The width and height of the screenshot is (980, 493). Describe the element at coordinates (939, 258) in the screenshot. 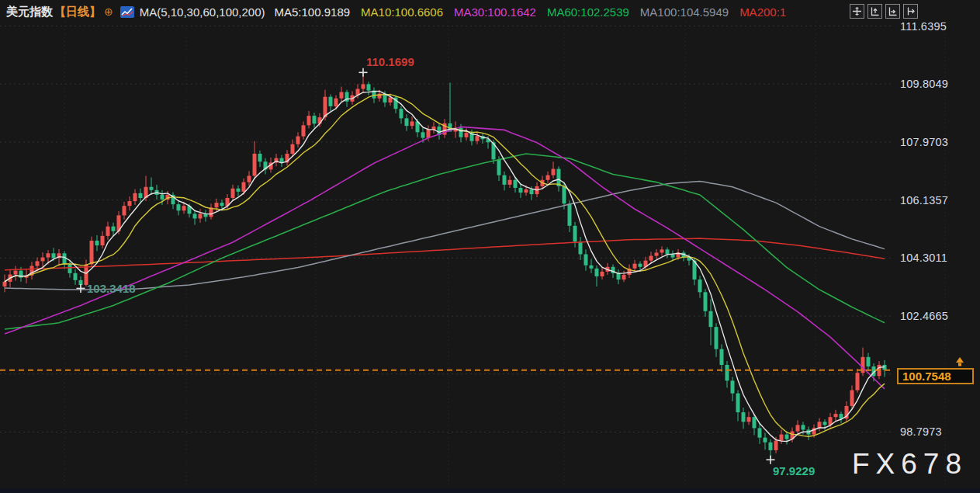

I see `y-axis-label: 104.3011` at that location.